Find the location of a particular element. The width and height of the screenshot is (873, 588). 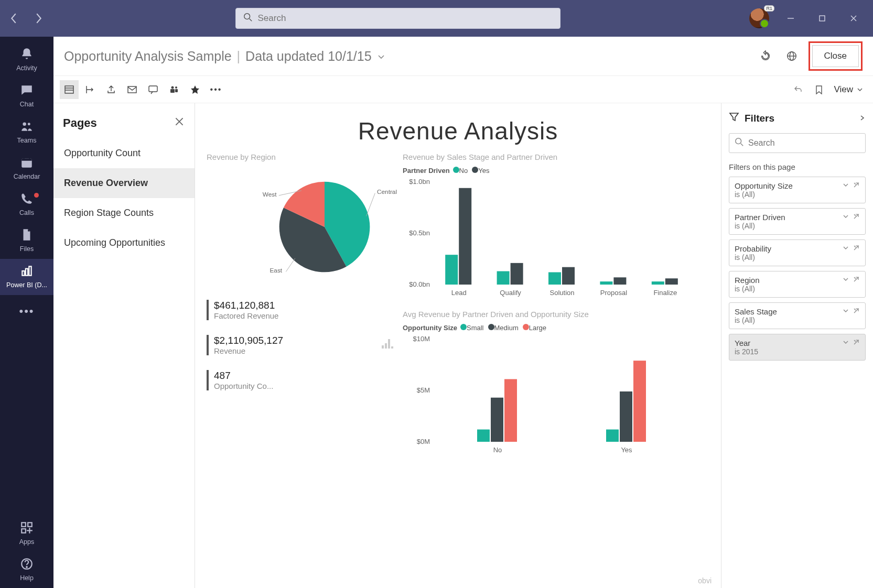

avatar: R1 is located at coordinates (759, 18).